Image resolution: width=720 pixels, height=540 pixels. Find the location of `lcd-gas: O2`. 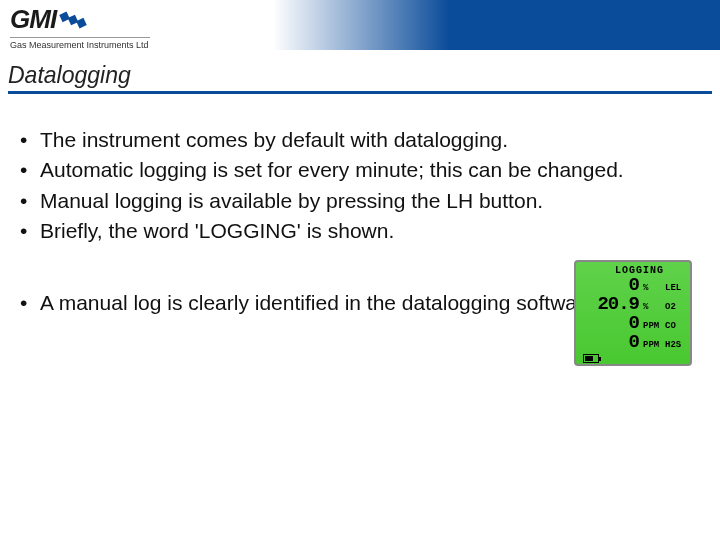

lcd-gas: O2 is located at coordinates (675, 307).